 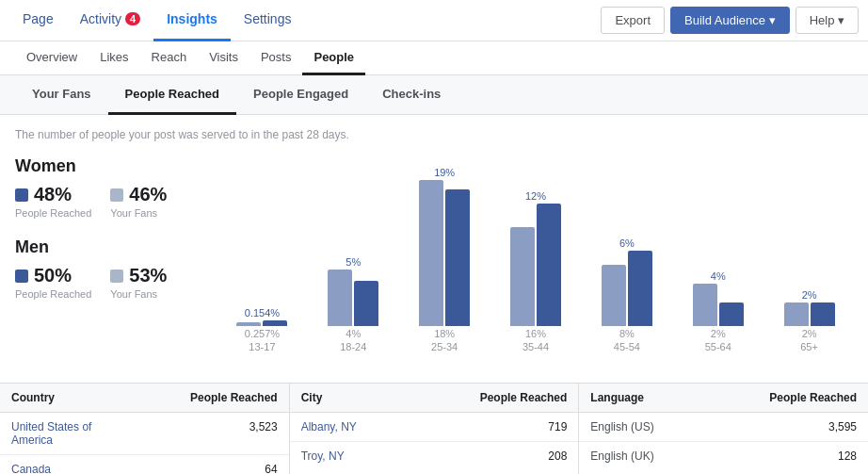 What do you see at coordinates (72, 433) in the screenshot?
I see `country-name-1: United States of America` at bounding box center [72, 433].